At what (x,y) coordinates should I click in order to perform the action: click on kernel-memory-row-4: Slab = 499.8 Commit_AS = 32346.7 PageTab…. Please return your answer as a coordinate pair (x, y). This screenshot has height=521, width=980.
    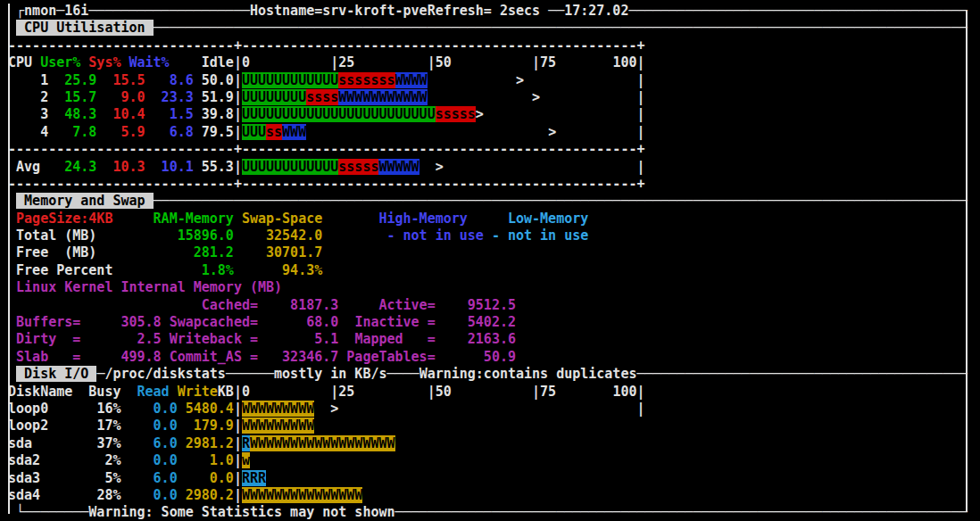
    Looking at the image, I should click on (490, 357).